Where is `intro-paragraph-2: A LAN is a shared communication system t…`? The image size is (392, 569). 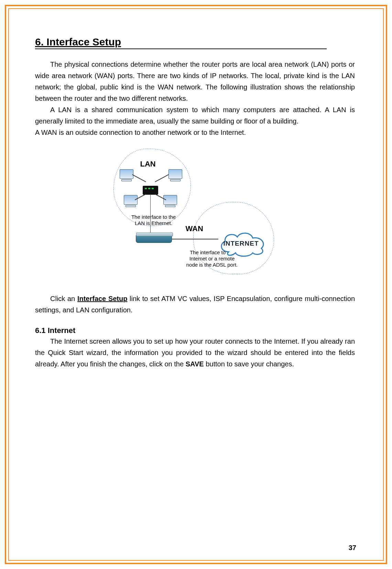
intro-paragraph-2: A LAN is a shared communication system t… is located at coordinates (195, 116).